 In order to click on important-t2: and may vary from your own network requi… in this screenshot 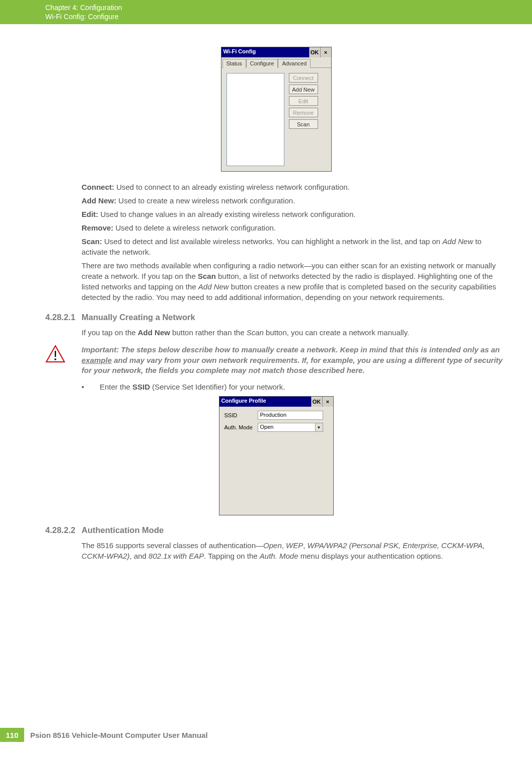, I will do `click(292, 365)`.